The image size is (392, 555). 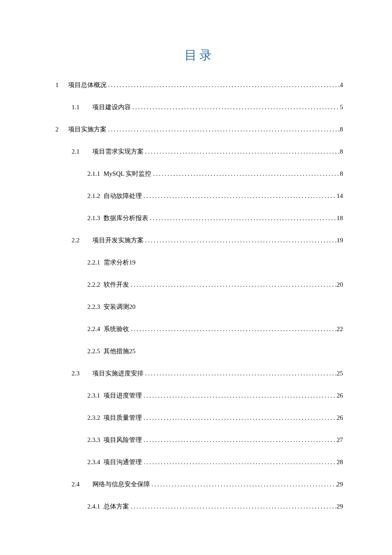 What do you see at coordinates (199, 285) in the screenshot?
I see `toc-entry: 2.2.2软件开发20` at bounding box center [199, 285].